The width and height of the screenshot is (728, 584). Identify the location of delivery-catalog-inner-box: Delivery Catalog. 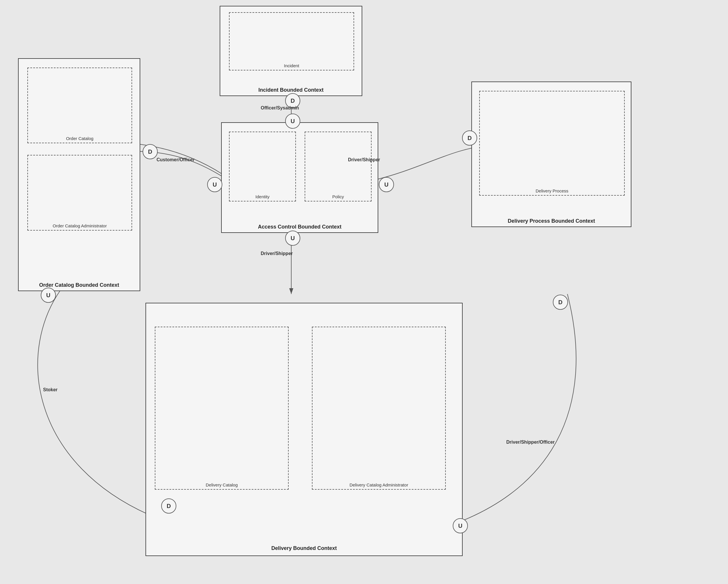
(222, 408).